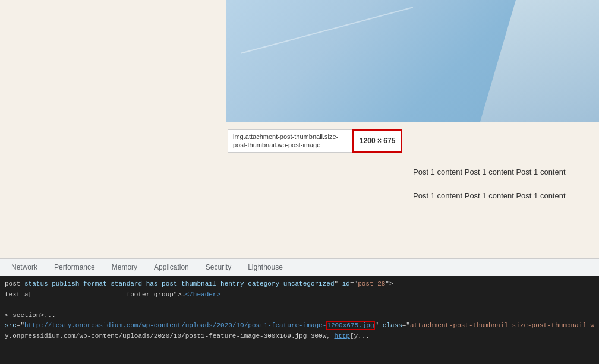  What do you see at coordinates (170, 336) in the screenshot?
I see `code-text: y.onpressidium.com/wp-content/uploads/20…` at bounding box center [170, 336].